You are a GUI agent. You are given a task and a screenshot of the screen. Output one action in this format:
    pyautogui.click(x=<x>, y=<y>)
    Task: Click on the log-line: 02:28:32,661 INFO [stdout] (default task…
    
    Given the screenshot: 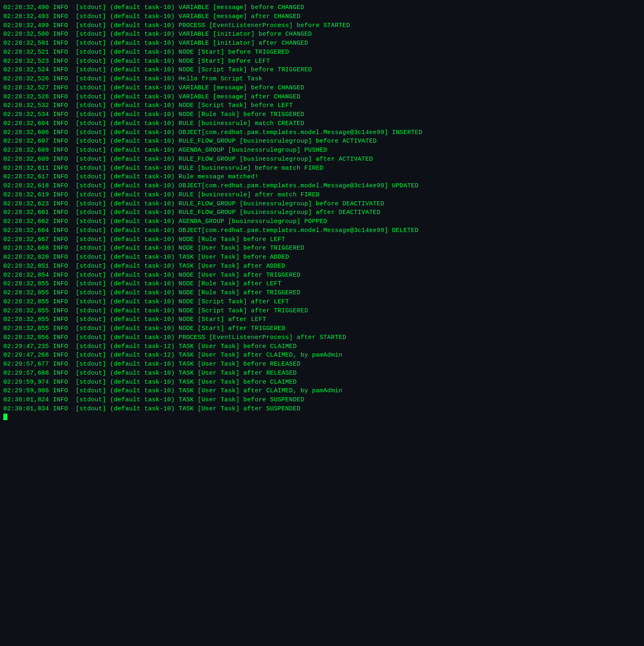 What is the action you would take?
    pyautogui.click(x=322, y=213)
    